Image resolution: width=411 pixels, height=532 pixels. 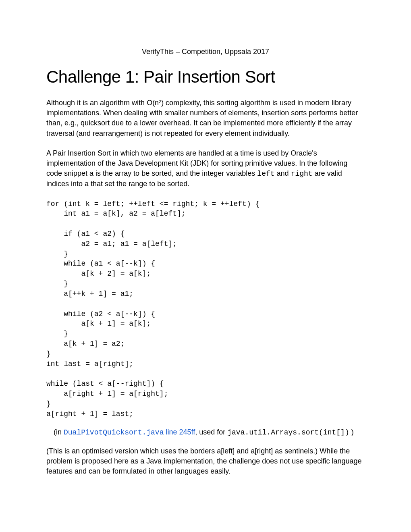 I want to click on page-header: VerifyThis – Competition, Uppsala 2017, so click(x=206, y=52).